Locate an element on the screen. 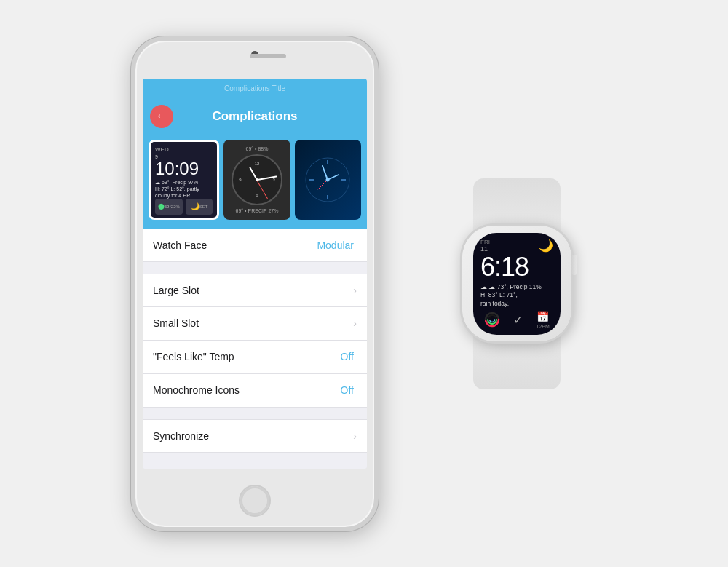 Image resolution: width=728 pixels, height=567 pixels. clock-center is located at coordinates (257, 180).